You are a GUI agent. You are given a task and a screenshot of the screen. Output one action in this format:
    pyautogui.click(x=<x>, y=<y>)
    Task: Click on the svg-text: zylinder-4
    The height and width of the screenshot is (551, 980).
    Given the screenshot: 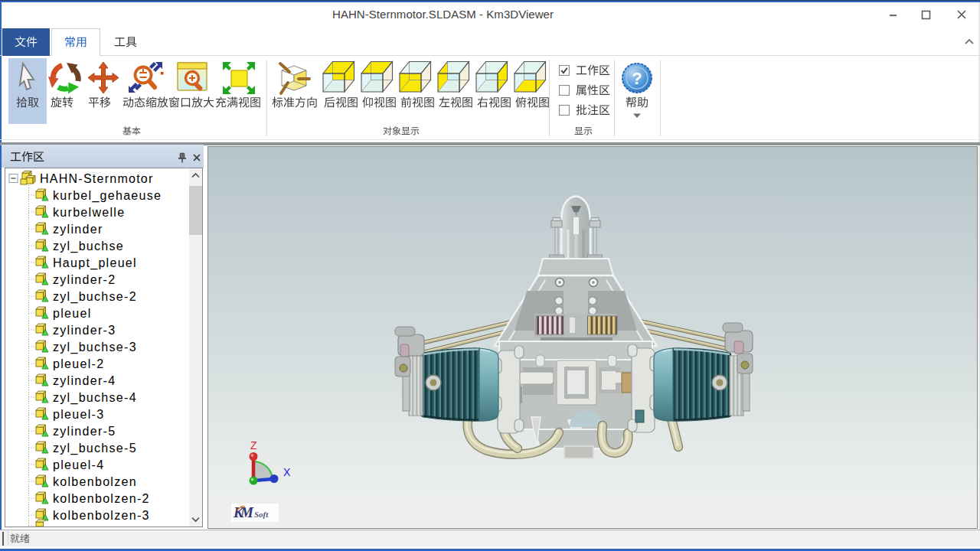 What is the action you would take?
    pyautogui.click(x=84, y=381)
    